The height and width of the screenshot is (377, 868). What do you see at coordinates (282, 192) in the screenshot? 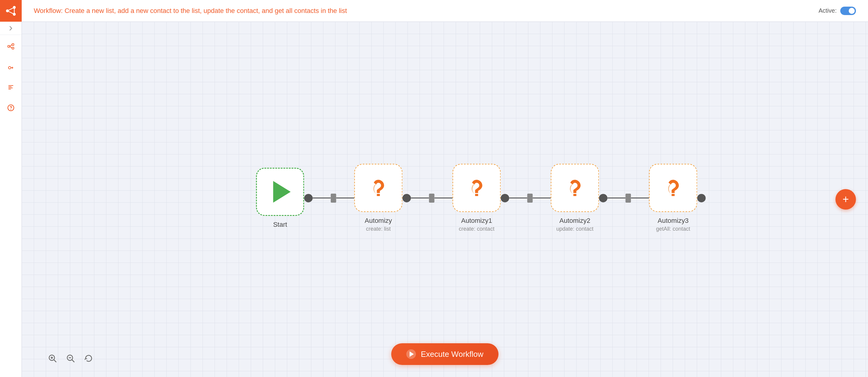
I see `play-icon` at bounding box center [282, 192].